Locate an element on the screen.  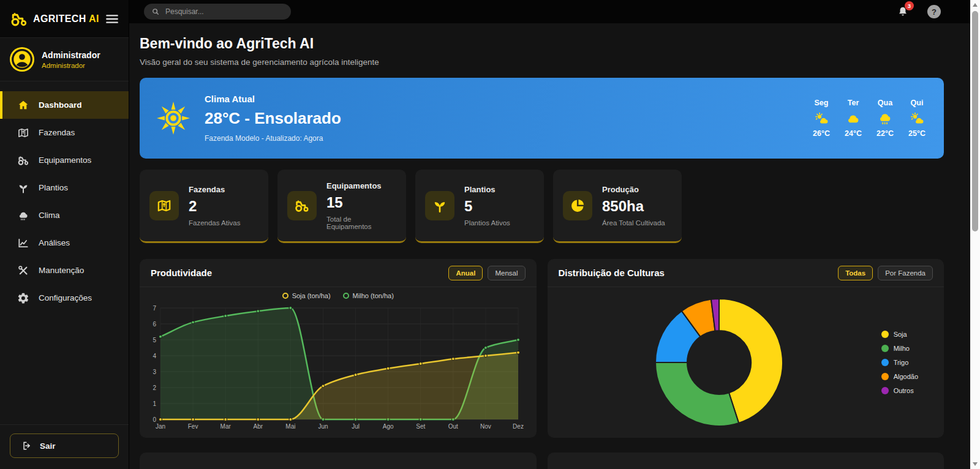
stat-title: Fazendas is located at coordinates (214, 190).